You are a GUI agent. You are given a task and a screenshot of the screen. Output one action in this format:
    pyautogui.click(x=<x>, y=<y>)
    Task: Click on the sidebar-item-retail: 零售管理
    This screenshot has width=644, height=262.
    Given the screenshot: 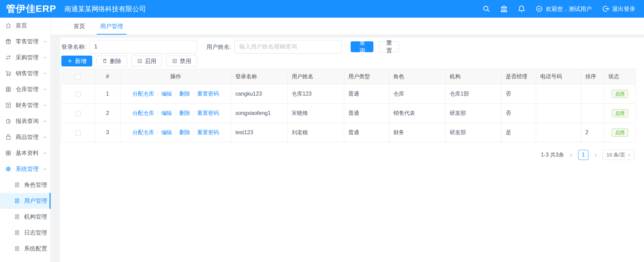 What is the action you would take?
    pyautogui.click(x=25, y=41)
    